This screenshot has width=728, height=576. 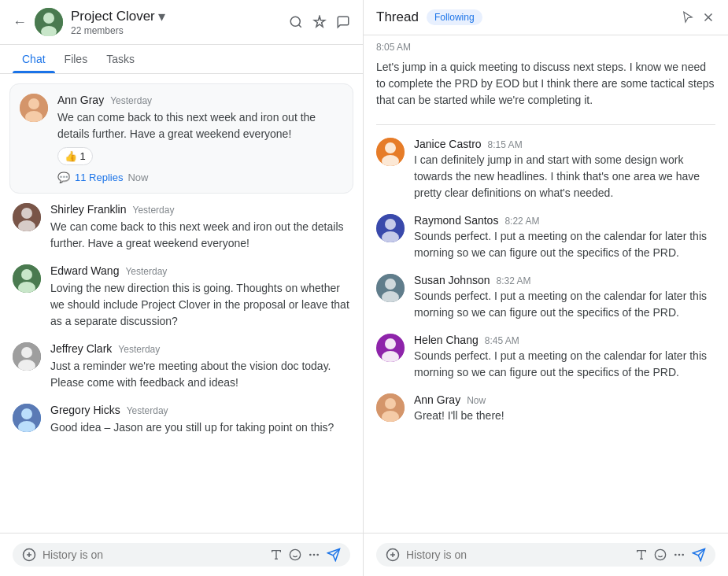 What do you see at coordinates (546, 47) in the screenshot?
I see `thread-first-time: 8:05 AM` at bounding box center [546, 47].